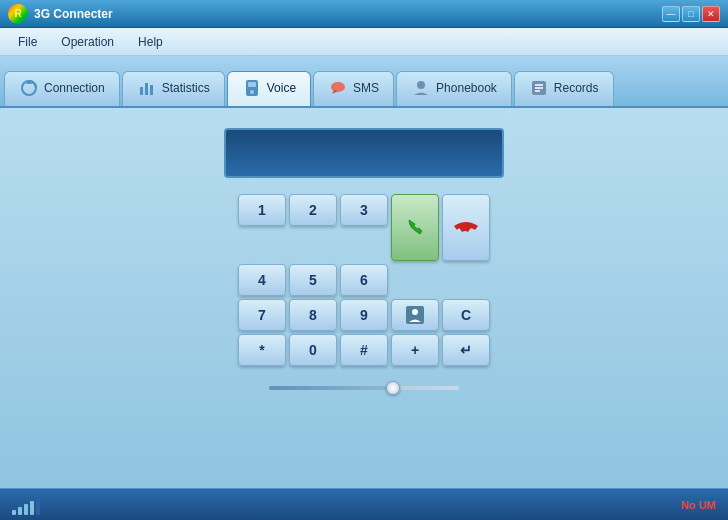 This screenshot has height=520, width=728. What do you see at coordinates (415, 315) in the screenshot?
I see `contacts-button` at bounding box center [415, 315].